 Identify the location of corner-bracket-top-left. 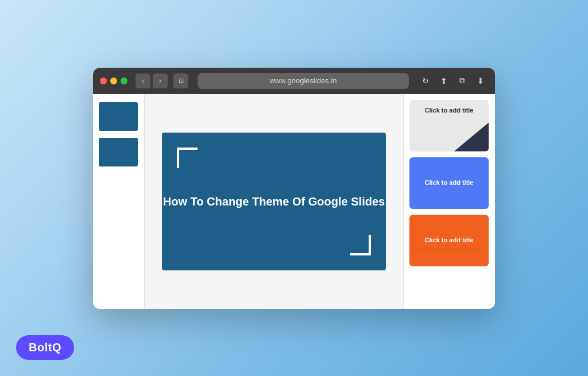
(187, 158).